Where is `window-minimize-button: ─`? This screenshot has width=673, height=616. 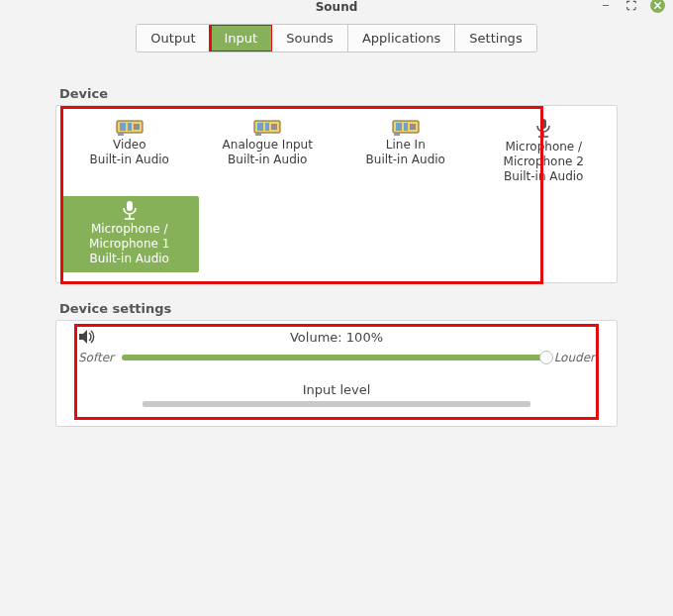 window-minimize-button: ─ is located at coordinates (606, 6).